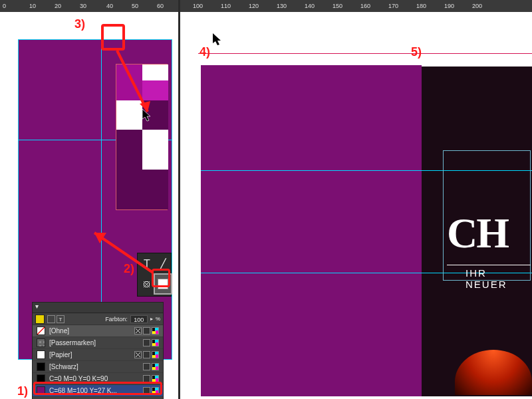 The height and width of the screenshot is (399, 532). Describe the element at coordinates (310, 6) in the screenshot. I see `ruler-label: 140` at that location.